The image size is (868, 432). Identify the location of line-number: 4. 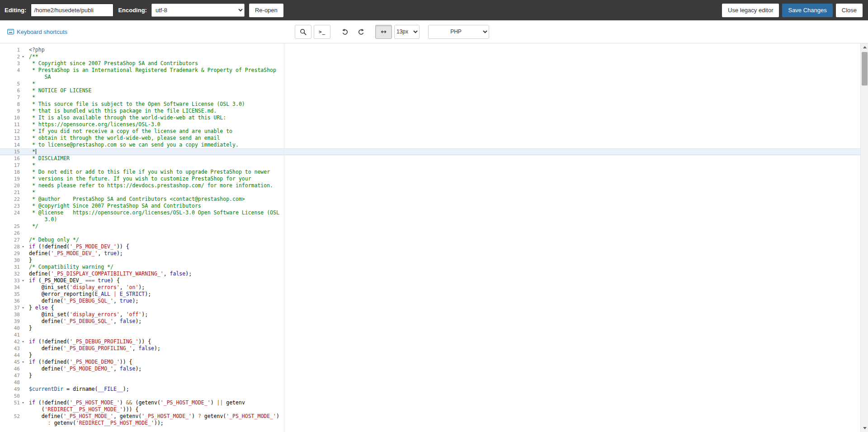
(10, 71).